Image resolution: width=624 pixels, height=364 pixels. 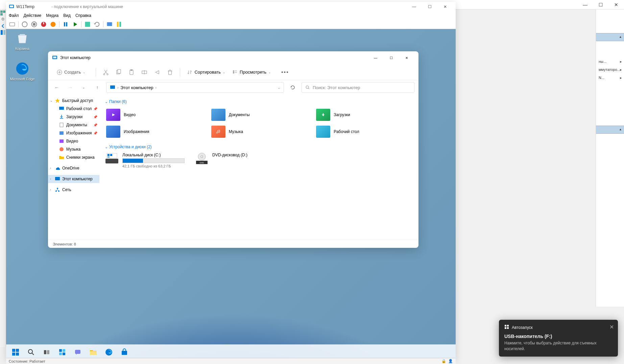 I want to click on ctrl-alt-del-button, so click(x=12, y=24).